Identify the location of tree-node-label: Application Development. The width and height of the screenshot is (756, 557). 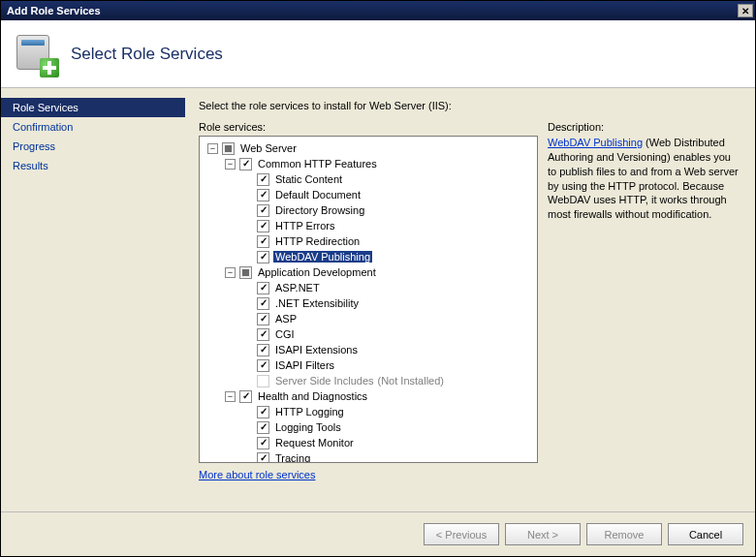
(317, 272).